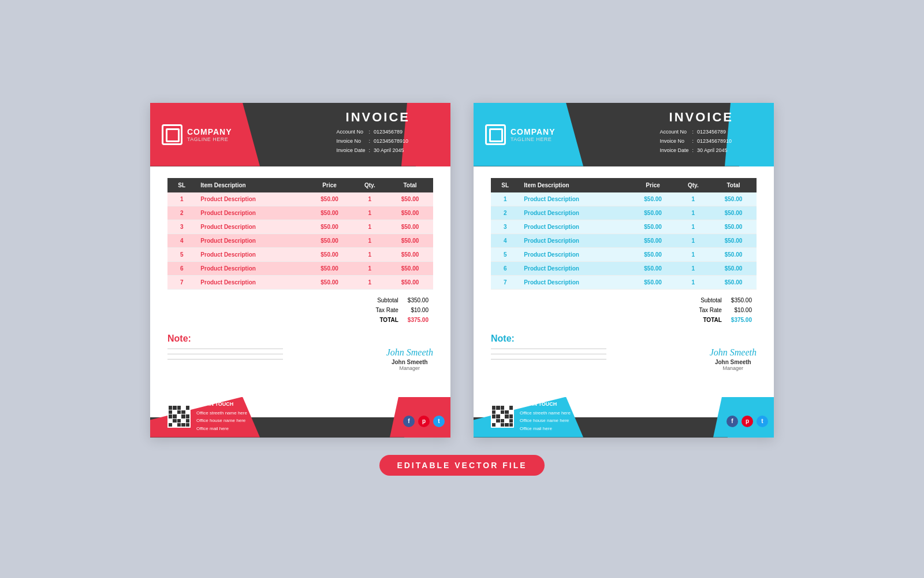  I want to click on invoice-footer-blue: GET IN TOUCH Office streeth name here Of…, so click(624, 417).